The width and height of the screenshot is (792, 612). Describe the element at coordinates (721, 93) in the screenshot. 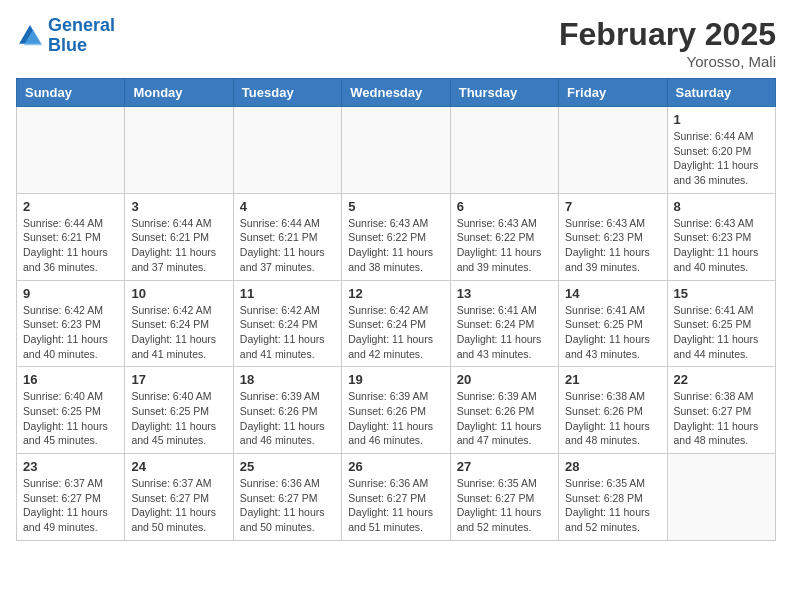

I see `weekday-header-saturday: Saturday` at that location.